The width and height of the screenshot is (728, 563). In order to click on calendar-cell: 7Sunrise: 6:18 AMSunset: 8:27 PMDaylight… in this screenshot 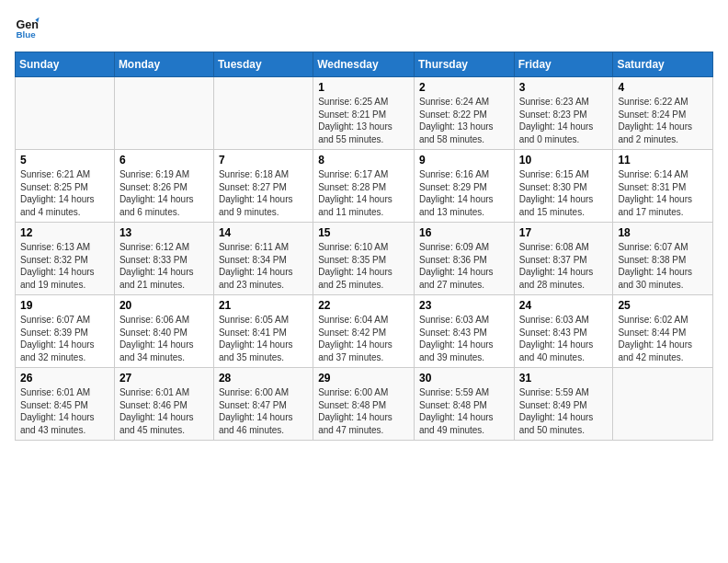, I will do `click(263, 186)`.